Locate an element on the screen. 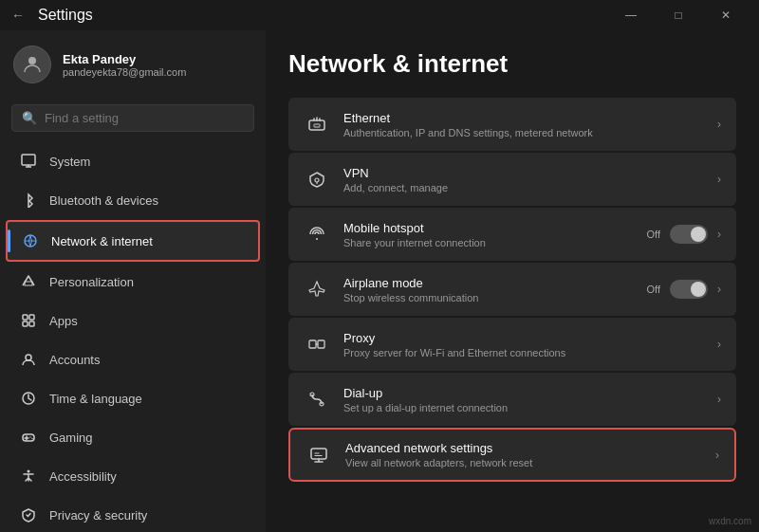  apps-icon is located at coordinates (28, 321).